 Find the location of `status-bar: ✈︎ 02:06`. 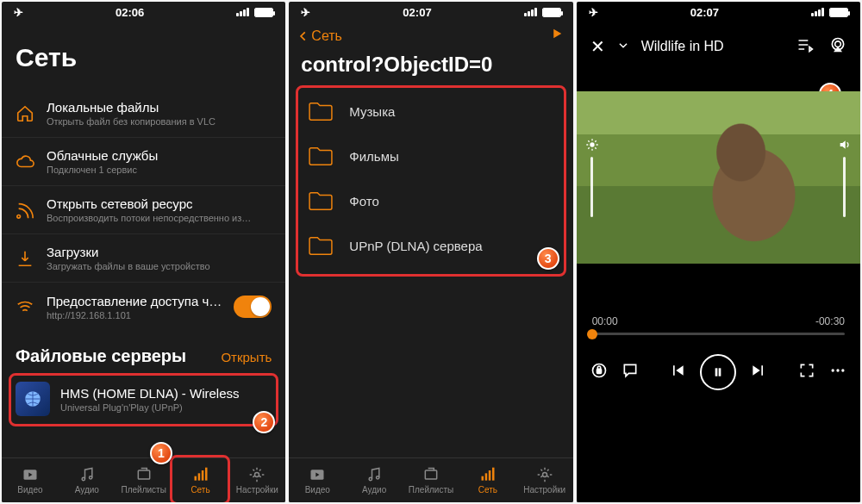

status-bar: ✈︎ 02:06 is located at coordinates (143, 12).